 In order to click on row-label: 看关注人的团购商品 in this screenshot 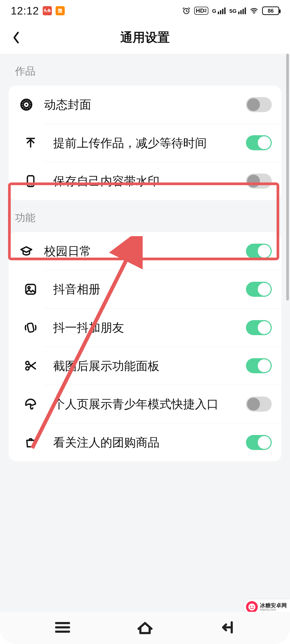, I will do `click(145, 442)`.